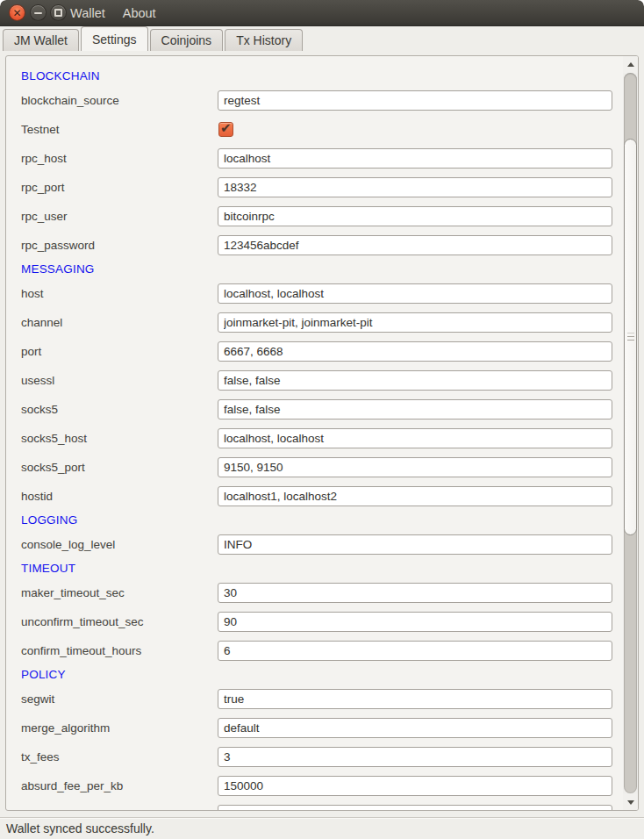 Image resolution: width=644 pixels, height=839 pixels. Describe the element at coordinates (415, 699) in the screenshot. I see `segwit-input` at that location.